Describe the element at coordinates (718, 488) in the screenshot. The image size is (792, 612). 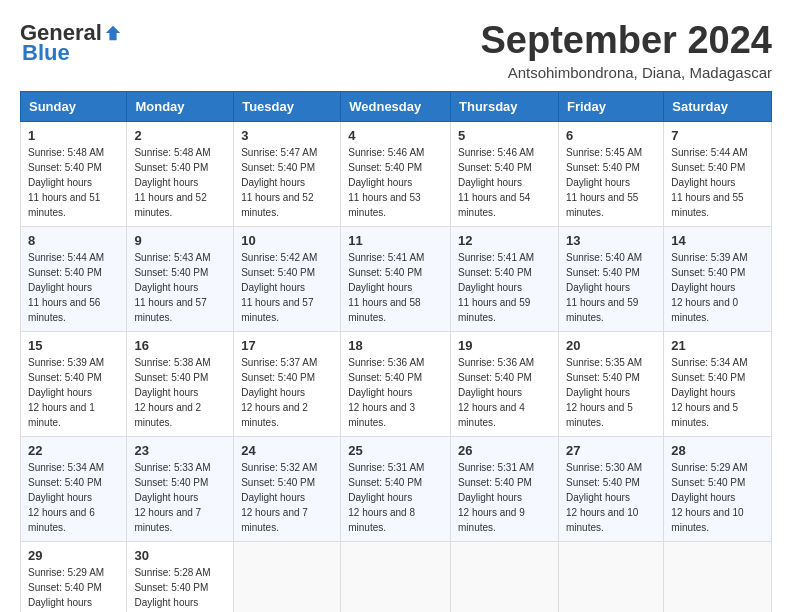
I see `calendar-cell: 28 Sunrise: 5:29 AMSunset: 5:40 PMDaylig…` at that location.